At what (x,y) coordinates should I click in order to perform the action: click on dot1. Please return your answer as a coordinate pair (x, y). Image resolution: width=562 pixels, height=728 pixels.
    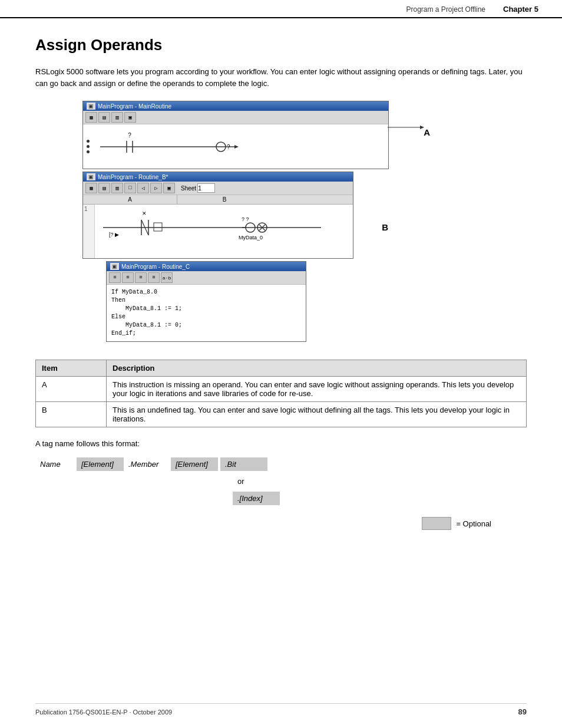
    Looking at the image, I should click on (88, 141).